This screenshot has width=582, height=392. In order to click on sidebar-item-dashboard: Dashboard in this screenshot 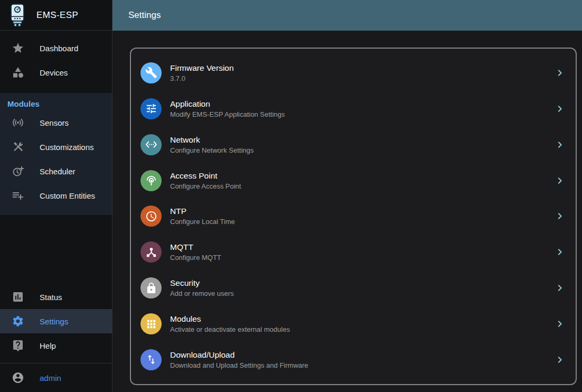, I will do `click(56, 48)`.